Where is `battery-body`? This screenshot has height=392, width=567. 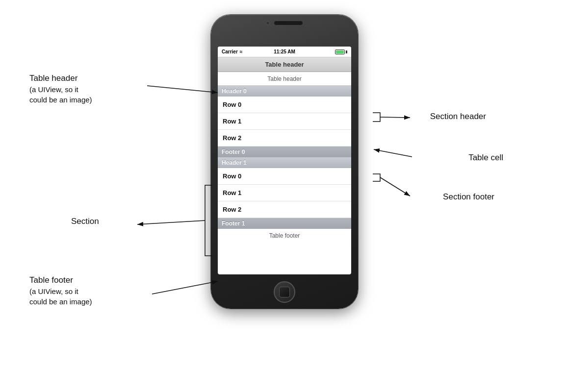
battery-body is located at coordinates (340, 52).